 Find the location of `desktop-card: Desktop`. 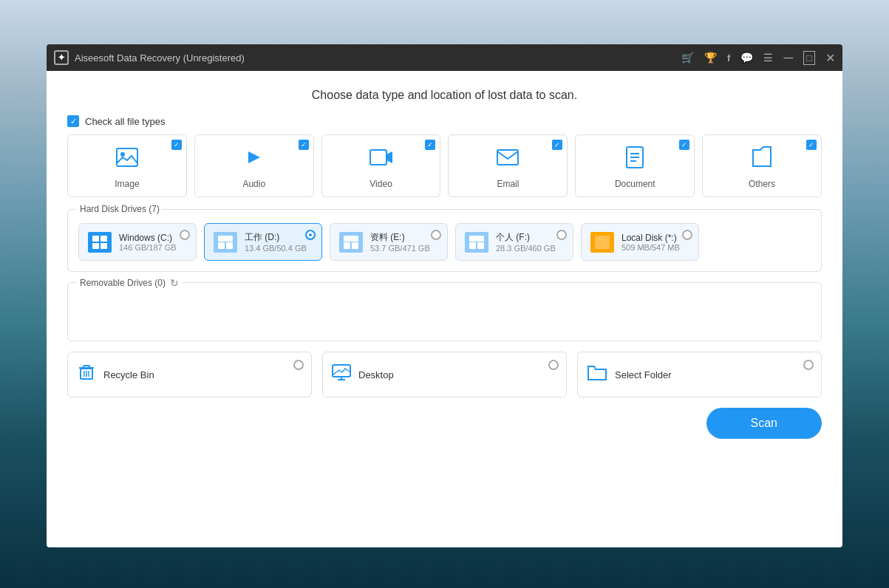

desktop-card: Desktop is located at coordinates (445, 375).